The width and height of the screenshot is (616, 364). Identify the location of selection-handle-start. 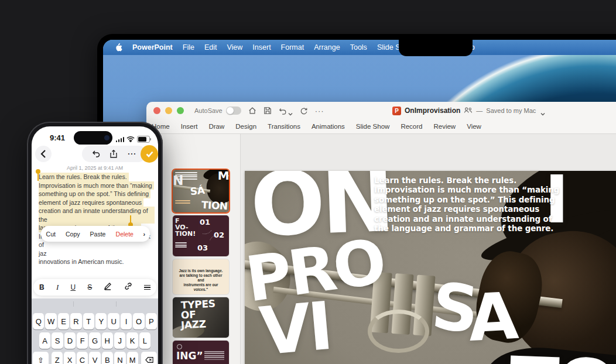
(38, 177).